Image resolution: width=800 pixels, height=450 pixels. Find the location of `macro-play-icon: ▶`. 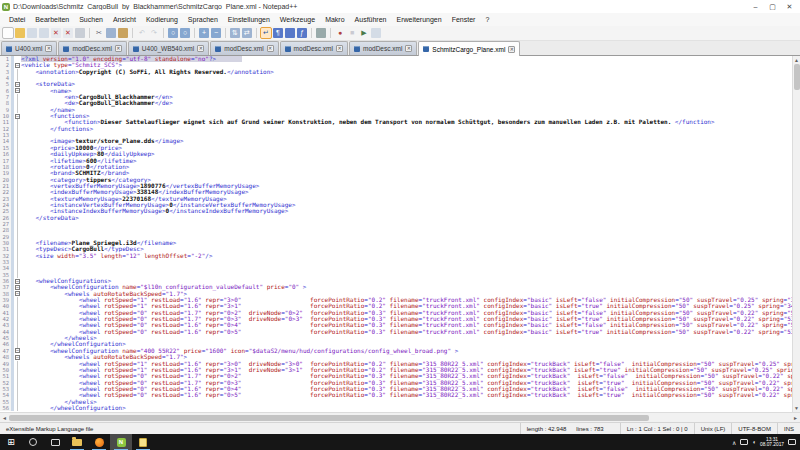

macro-play-icon: ▶ is located at coordinates (364, 33).